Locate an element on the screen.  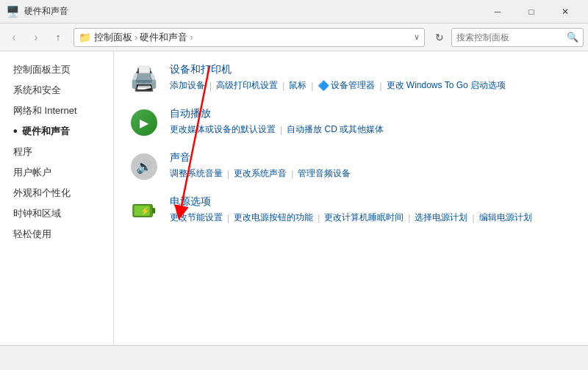
link-manage-audio: 管理音频设备 is located at coordinates (324, 173).